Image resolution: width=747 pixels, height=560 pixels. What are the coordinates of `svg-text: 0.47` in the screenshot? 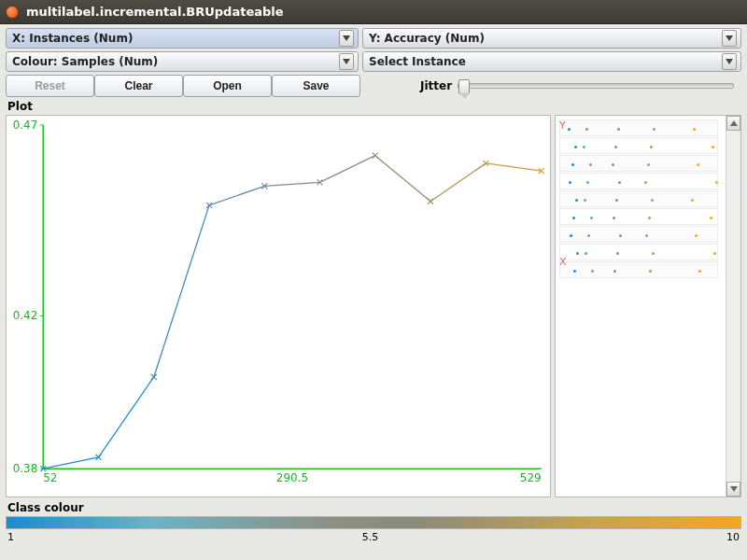 It's located at (26, 125).